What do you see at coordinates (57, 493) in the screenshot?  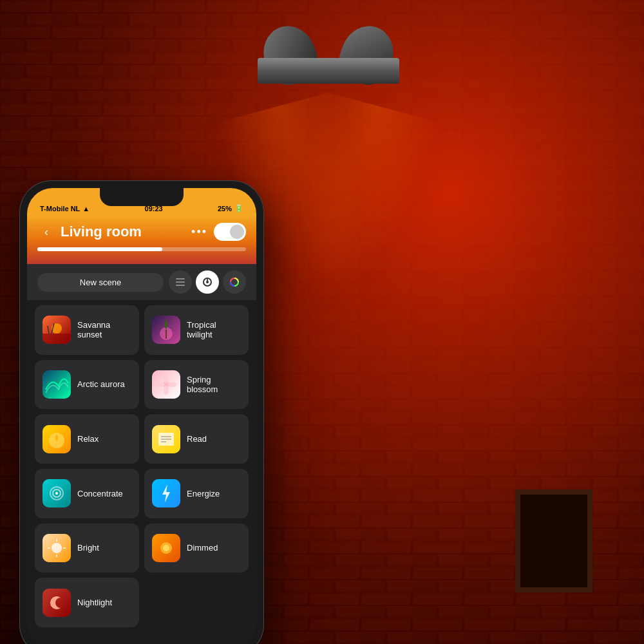 I see `scene-icon-concentrate` at bounding box center [57, 493].